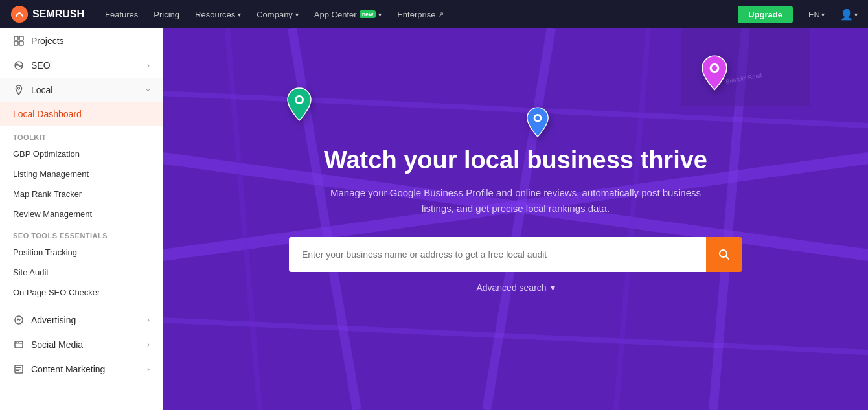 This screenshot has height=410, width=868. What do you see at coordinates (122, 14) in the screenshot?
I see `nav-features: Features` at bounding box center [122, 14].